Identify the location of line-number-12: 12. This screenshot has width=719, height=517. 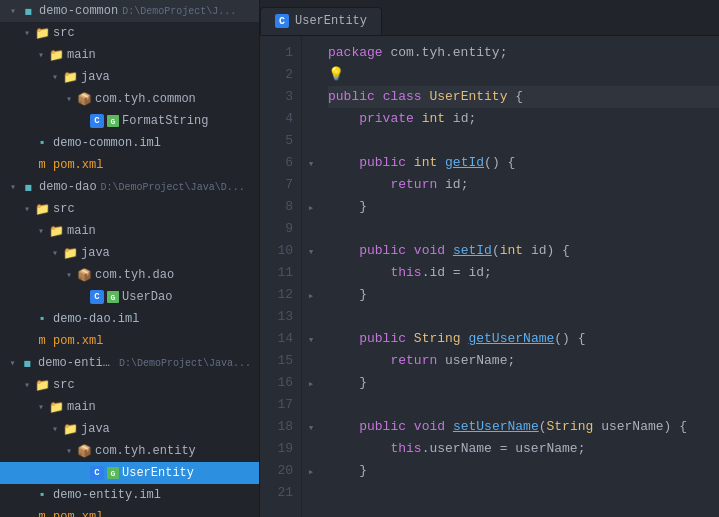
(276, 295).